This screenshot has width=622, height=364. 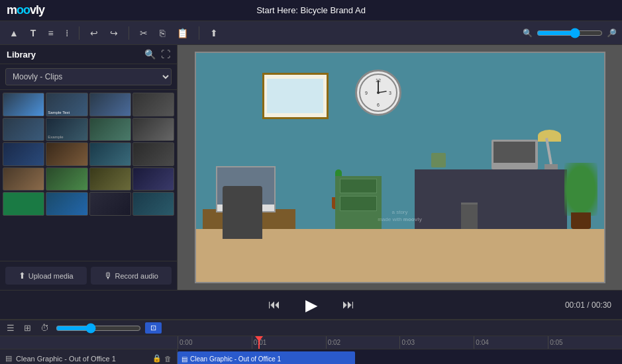 I want to click on ruler-mark-3: 0:03, so click(x=437, y=343).